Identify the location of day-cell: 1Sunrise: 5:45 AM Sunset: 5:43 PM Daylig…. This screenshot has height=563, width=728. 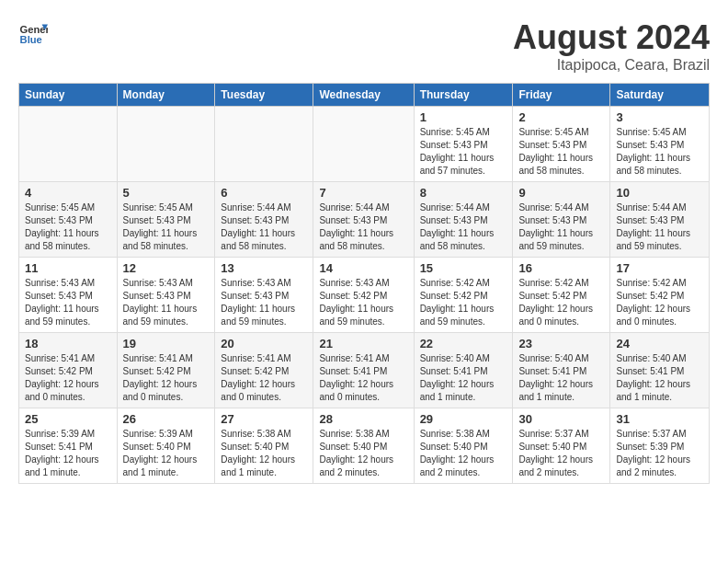
(463, 144).